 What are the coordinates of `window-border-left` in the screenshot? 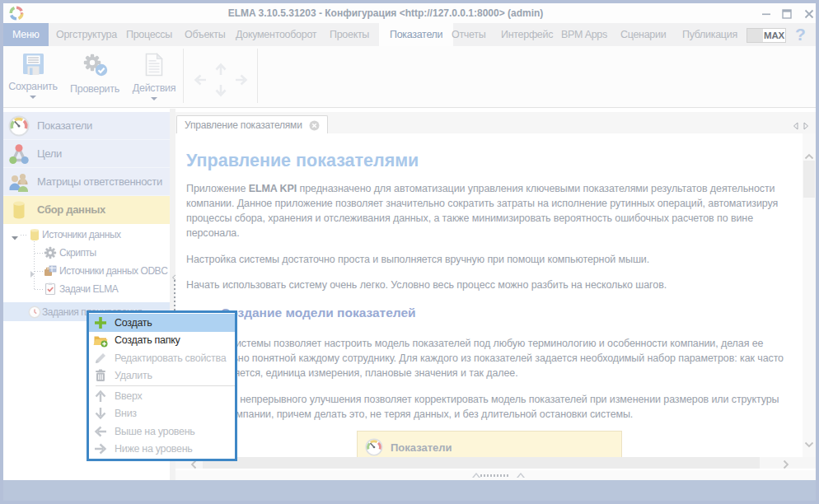 It's located at (2, 252).